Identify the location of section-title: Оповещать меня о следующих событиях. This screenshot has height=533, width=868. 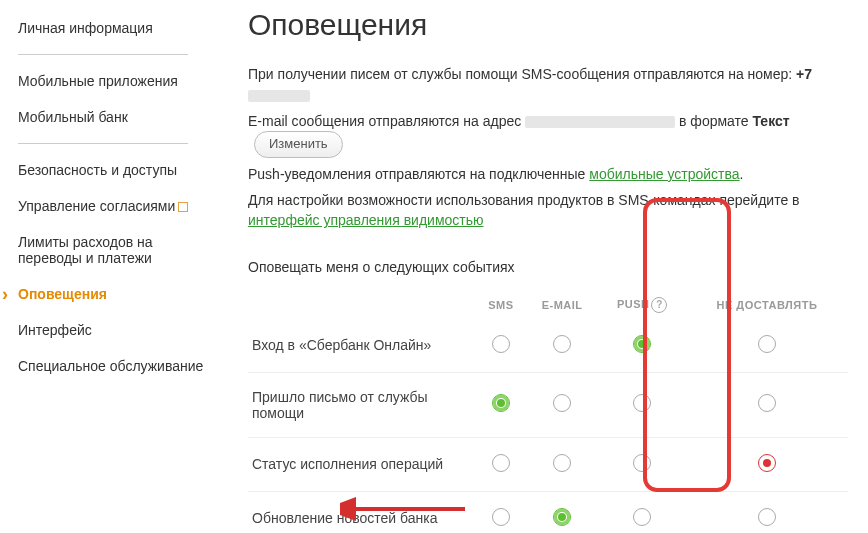
(548, 267).